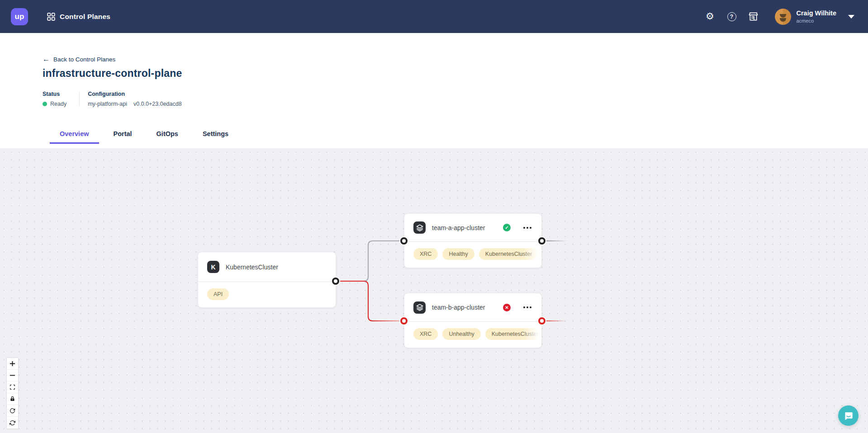 This screenshot has height=433, width=868. What do you see at coordinates (213, 267) in the screenshot?
I see `kubernetes-icon: K` at bounding box center [213, 267].